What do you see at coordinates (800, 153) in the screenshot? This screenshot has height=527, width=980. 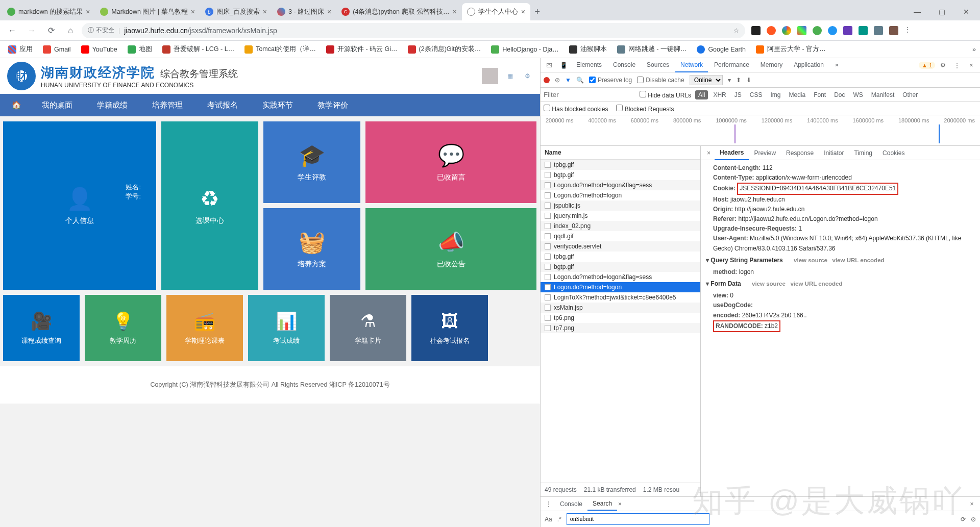 I see `detail-tab: Response` at bounding box center [800, 153].